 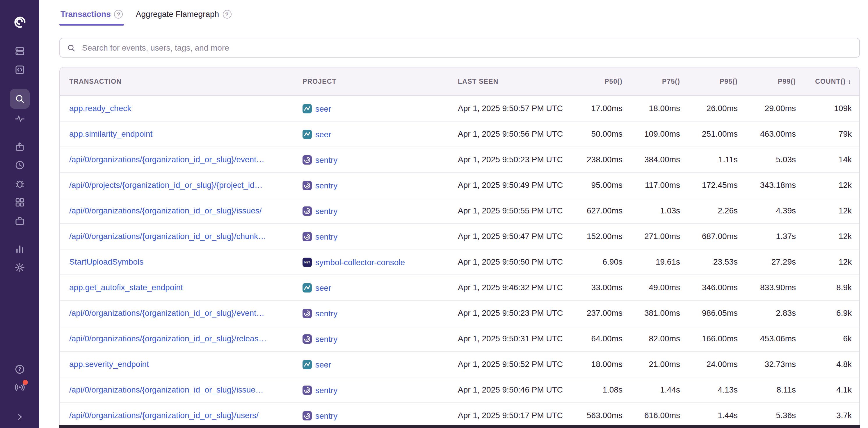 I want to click on p95-cell: 346.00ms, so click(x=709, y=287).